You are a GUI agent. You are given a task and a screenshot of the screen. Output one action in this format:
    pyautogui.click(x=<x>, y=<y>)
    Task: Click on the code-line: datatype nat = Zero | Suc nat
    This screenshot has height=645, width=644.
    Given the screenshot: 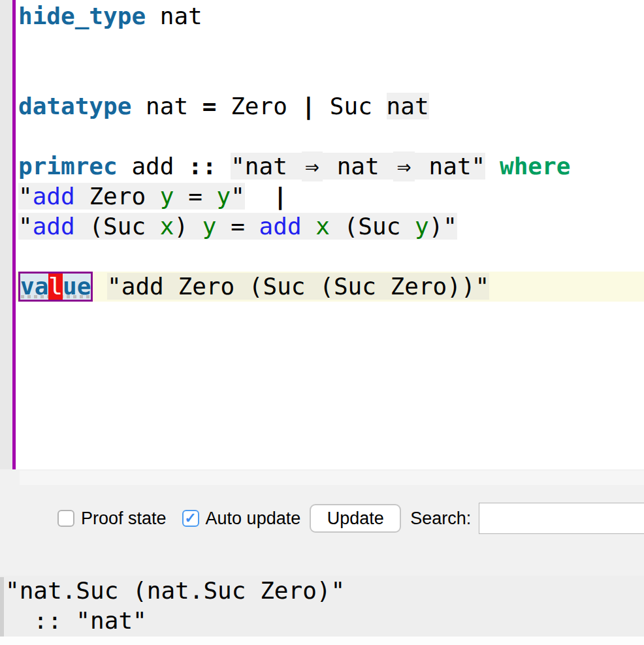 What is the action you would take?
    pyautogui.click(x=330, y=106)
    